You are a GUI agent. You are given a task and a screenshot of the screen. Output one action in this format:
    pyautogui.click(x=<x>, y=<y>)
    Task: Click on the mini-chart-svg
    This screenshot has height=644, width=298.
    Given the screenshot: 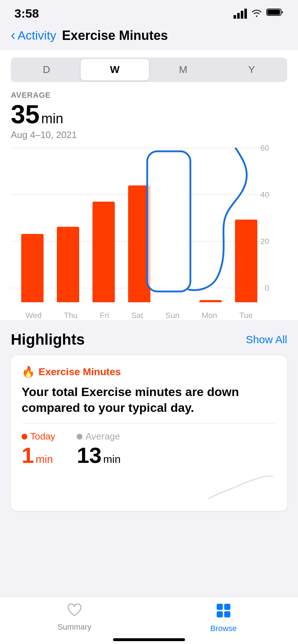 What is the action you would take?
    pyautogui.click(x=240, y=486)
    